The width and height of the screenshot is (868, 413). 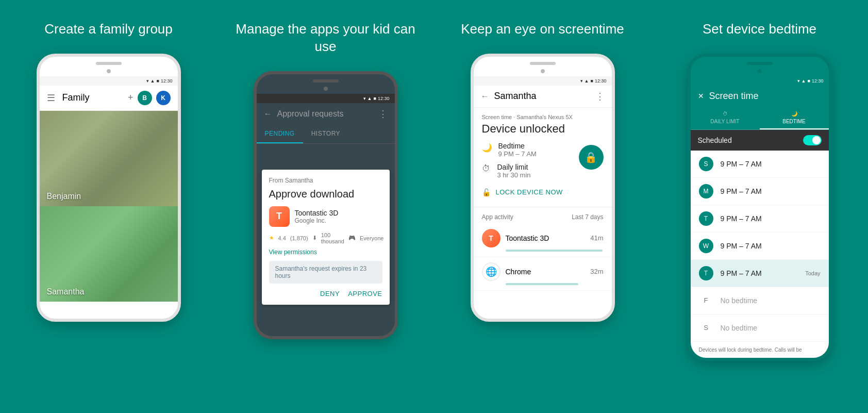 I want to click on day-row-wed: W 9 PM – 7 AM, so click(x=760, y=246).